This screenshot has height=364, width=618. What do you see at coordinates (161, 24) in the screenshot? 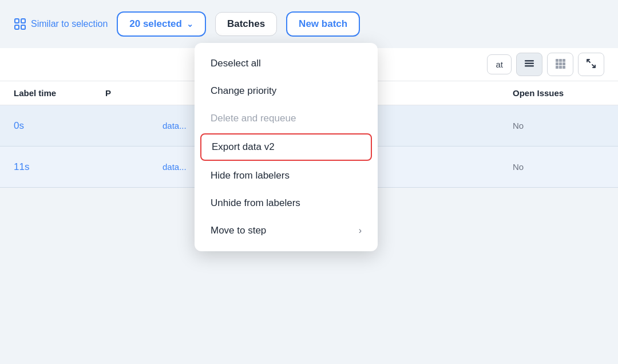
I see `selected-dropdown-btn: 20 selected ⌄` at bounding box center [161, 24].